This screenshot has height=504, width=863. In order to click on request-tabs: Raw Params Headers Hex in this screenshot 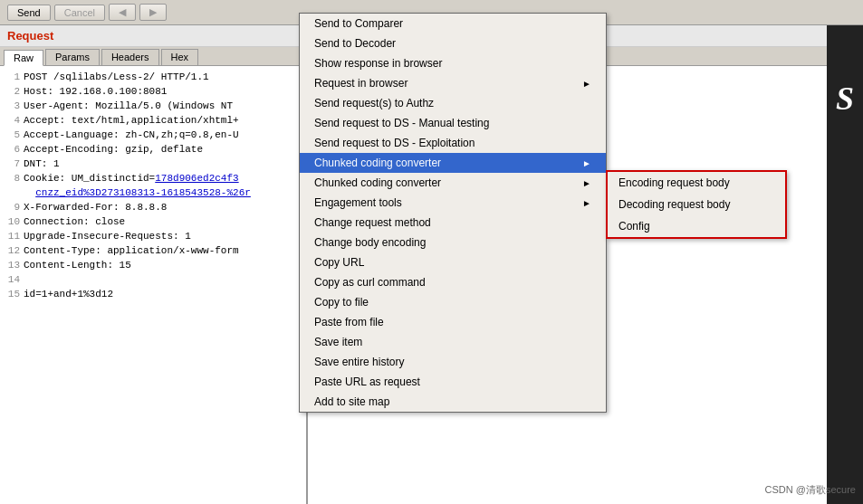, I will do `click(153, 56)`.